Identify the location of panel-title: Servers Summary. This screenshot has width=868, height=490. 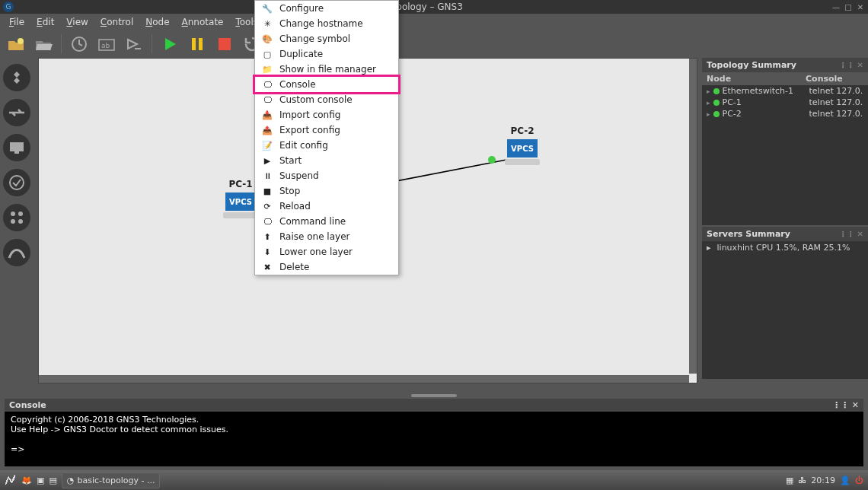
(748, 234).